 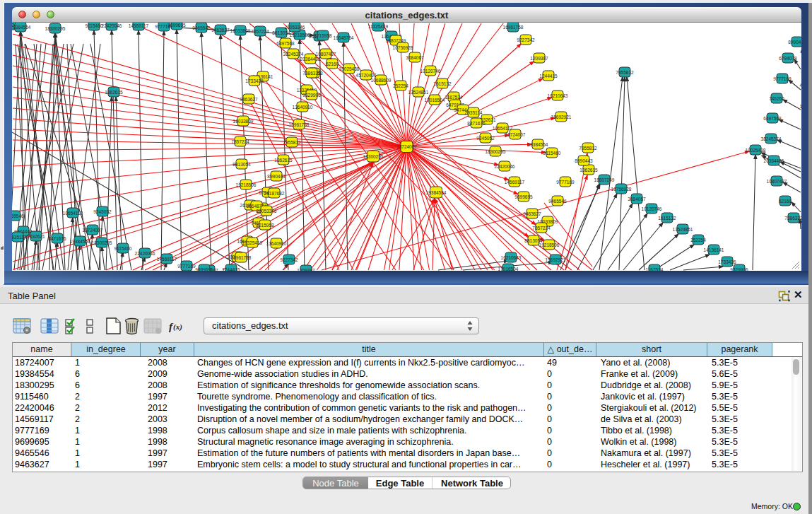 What do you see at coordinates (178, 327) in the screenshot?
I see `svg-text: (x)` at bounding box center [178, 327].